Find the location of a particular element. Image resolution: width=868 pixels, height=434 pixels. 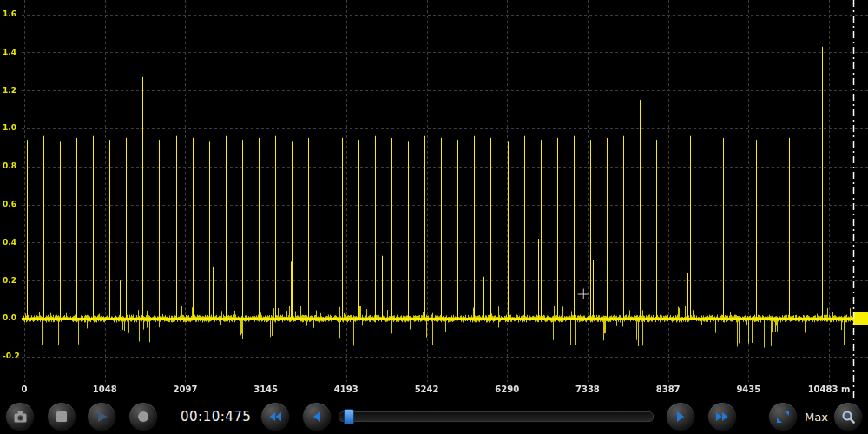

record-button is located at coordinates (143, 417).